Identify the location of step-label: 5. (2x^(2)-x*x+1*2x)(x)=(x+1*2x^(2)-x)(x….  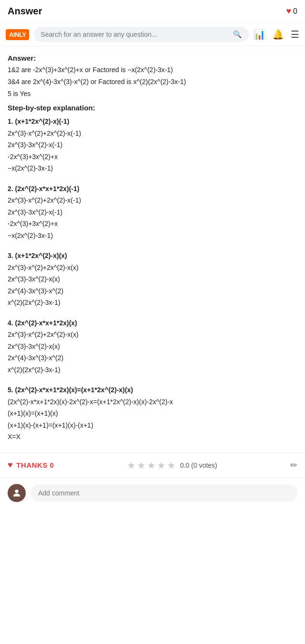
(153, 390).